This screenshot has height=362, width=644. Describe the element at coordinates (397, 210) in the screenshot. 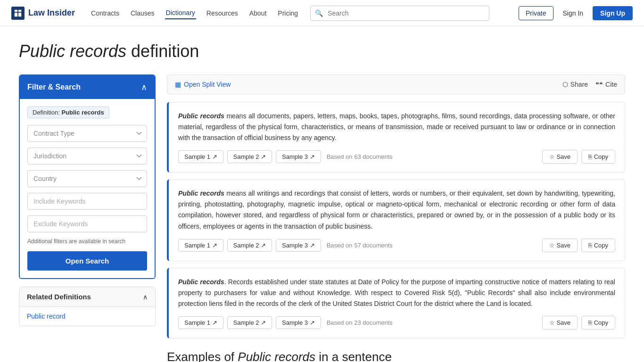

I see `result-text-2: Public records means all writings and re…` at that location.